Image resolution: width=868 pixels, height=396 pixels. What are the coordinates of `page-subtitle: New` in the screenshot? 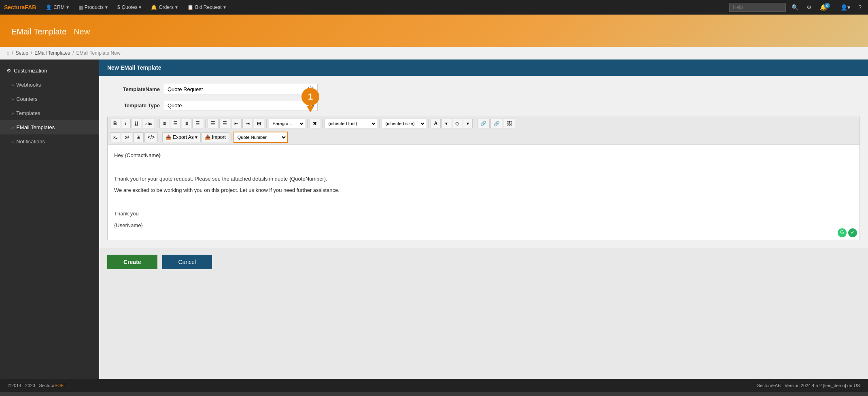 It's located at (82, 32).